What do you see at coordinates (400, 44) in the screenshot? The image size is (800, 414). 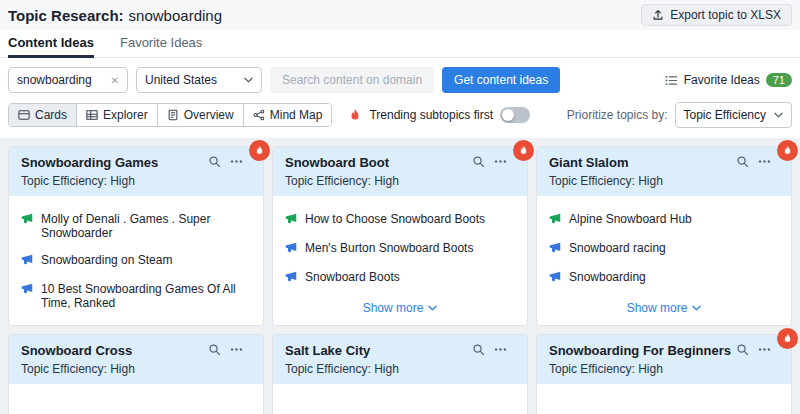 I see `top-tabs: Content Ideas Favorite Ideas` at bounding box center [400, 44].